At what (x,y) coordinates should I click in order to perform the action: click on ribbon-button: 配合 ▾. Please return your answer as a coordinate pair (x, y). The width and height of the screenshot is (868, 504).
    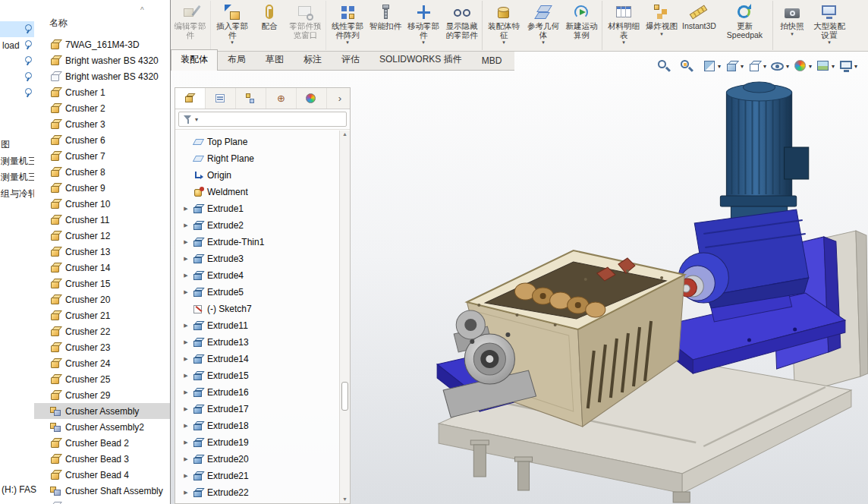
    Looking at the image, I should click on (269, 26).